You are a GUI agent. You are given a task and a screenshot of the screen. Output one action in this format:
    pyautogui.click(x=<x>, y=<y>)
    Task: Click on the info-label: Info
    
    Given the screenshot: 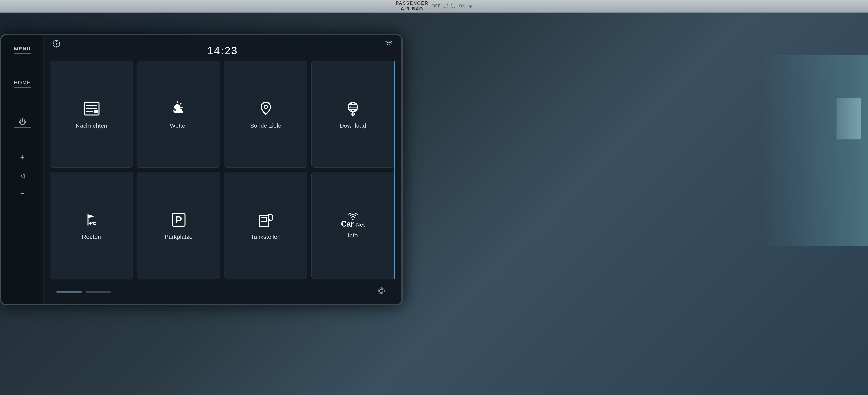 What is the action you would take?
    pyautogui.click(x=353, y=235)
    